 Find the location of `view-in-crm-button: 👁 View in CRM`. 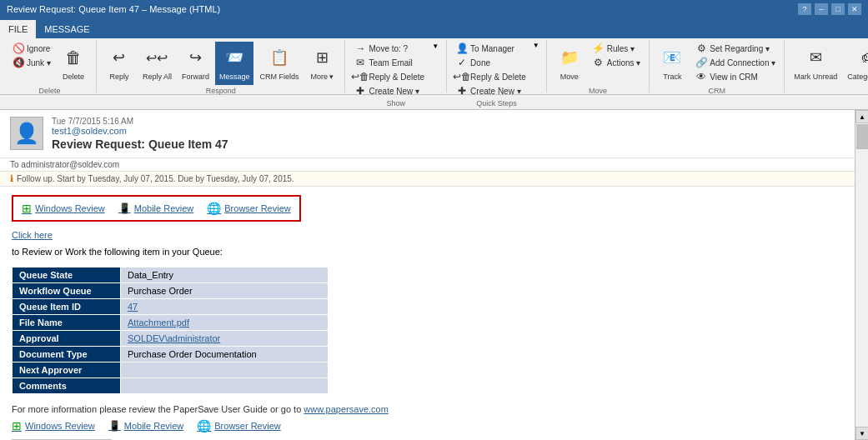

view-in-crm-button: 👁 View in CRM is located at coordinates (735, 77).